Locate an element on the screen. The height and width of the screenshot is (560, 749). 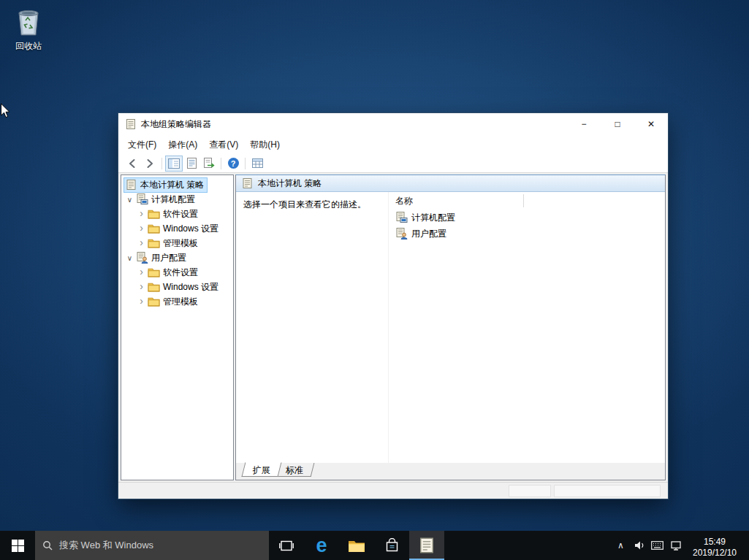
window-title: 本地组策略编辑器 is located at coordinates (176, 124).